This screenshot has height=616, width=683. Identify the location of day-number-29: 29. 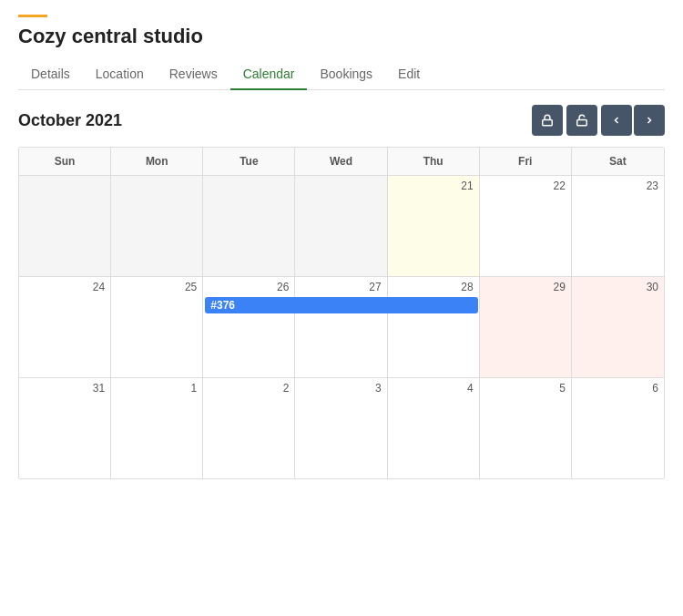
(525, 287).